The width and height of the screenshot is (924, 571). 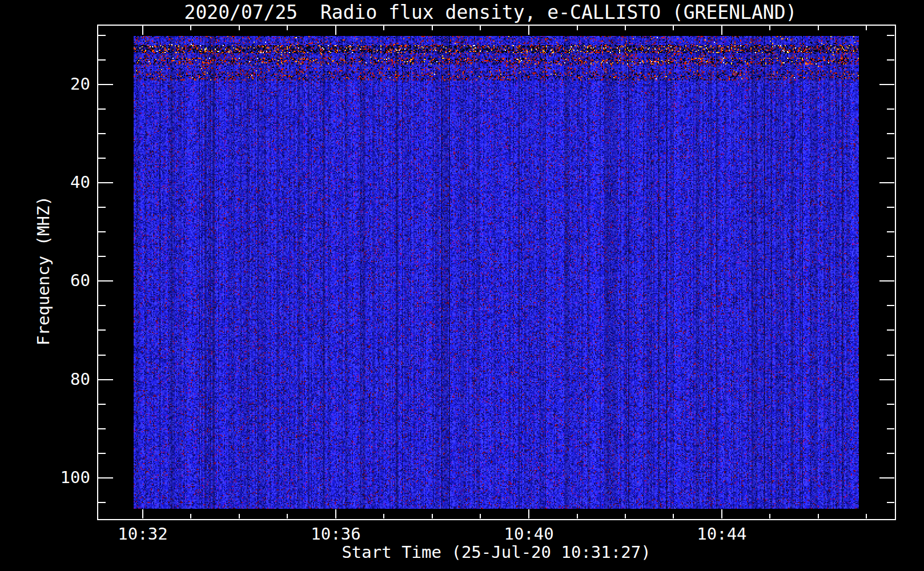 What do you see at coordinates (62, 379) in the screenshot?
I see `y-tick-label: 80` at bounding box center [62, 379].